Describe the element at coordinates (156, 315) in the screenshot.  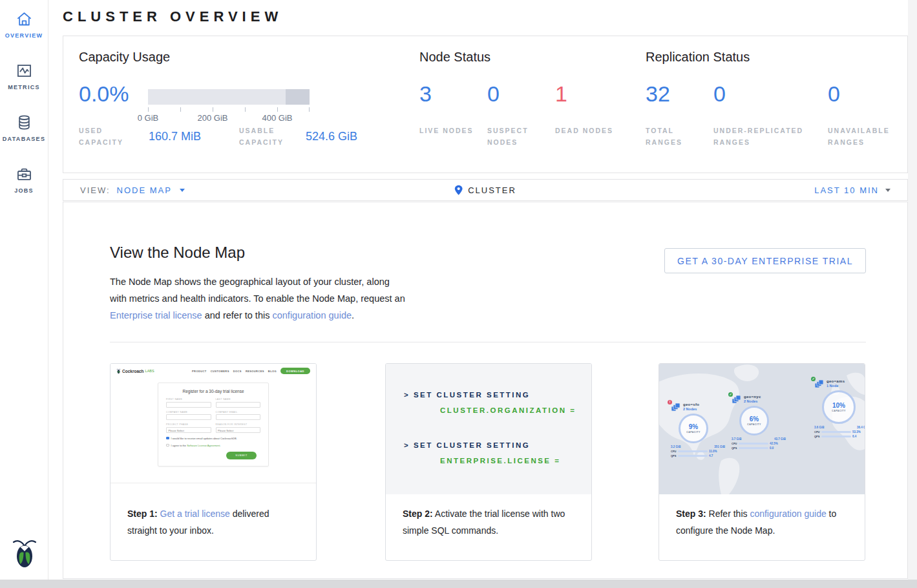
I see `enterprise-trial-license-link: Enterprise trial license` at that location.